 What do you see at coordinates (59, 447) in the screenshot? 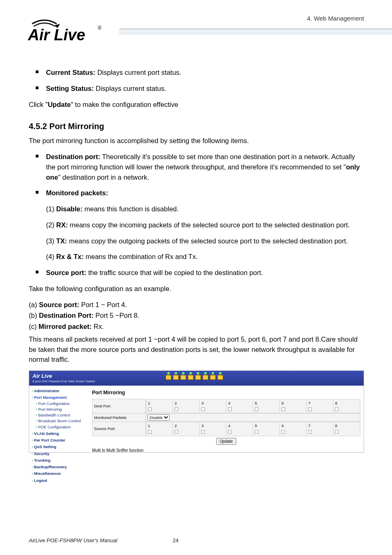
I see `sidebar-item: QoS Setting` at bounding box center [59, 447].